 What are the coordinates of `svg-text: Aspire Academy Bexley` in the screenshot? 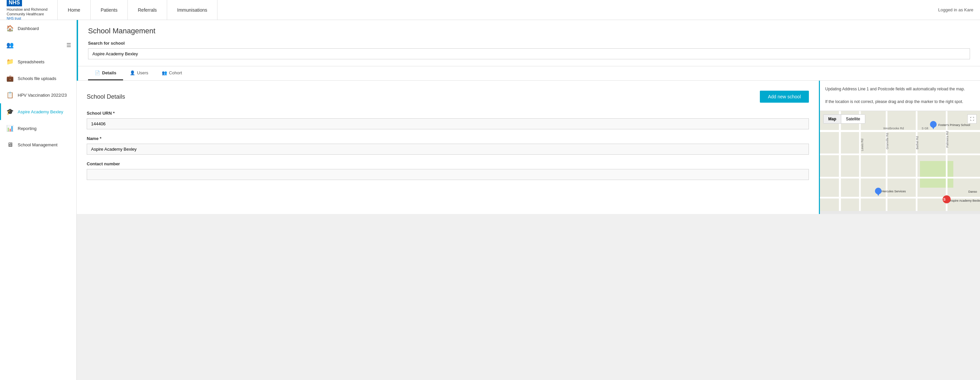 It's located at (965, 201).